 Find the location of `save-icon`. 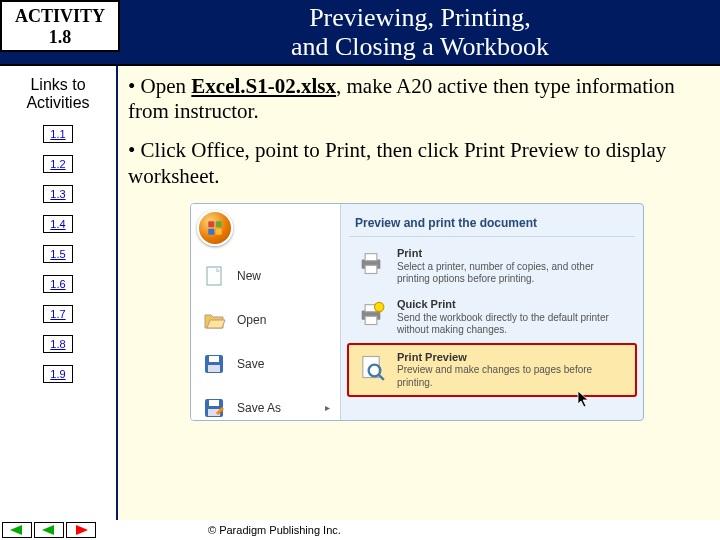

save-icon is located at coordinates (214, 364).